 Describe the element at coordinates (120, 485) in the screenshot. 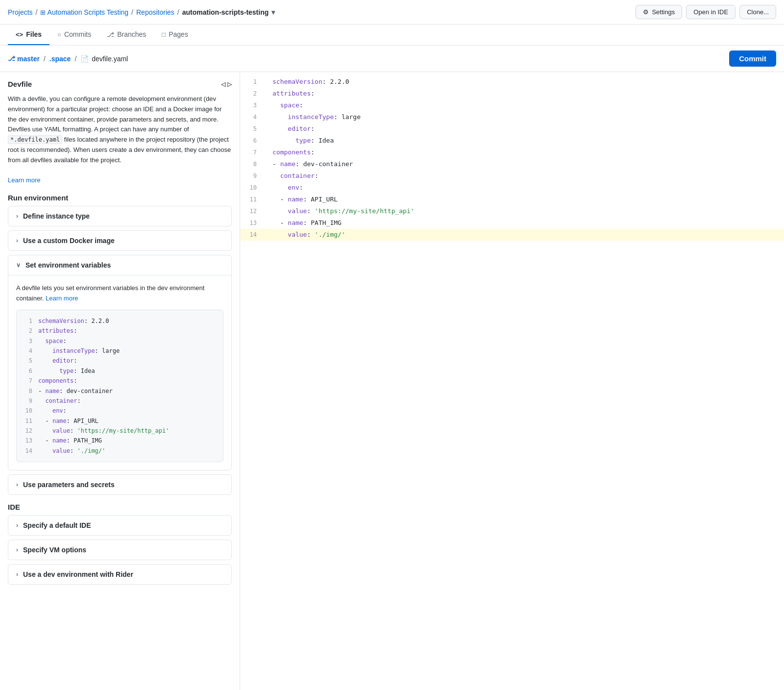

I see `accordion-params-secrets-header: › Use parameters and secrets` at that location.